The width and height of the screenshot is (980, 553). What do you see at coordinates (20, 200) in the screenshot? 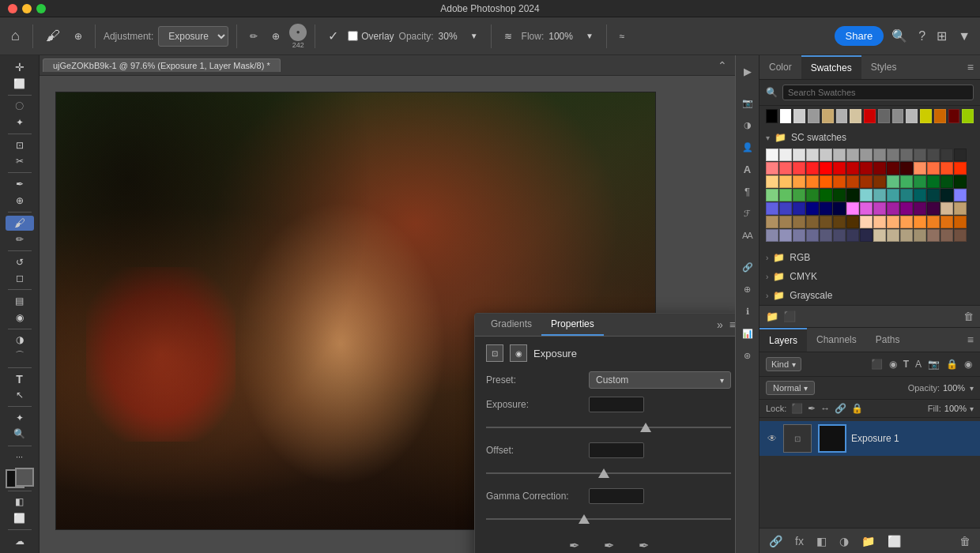
I see `healing-tool: ⊕` at bounding box center [20, 200].